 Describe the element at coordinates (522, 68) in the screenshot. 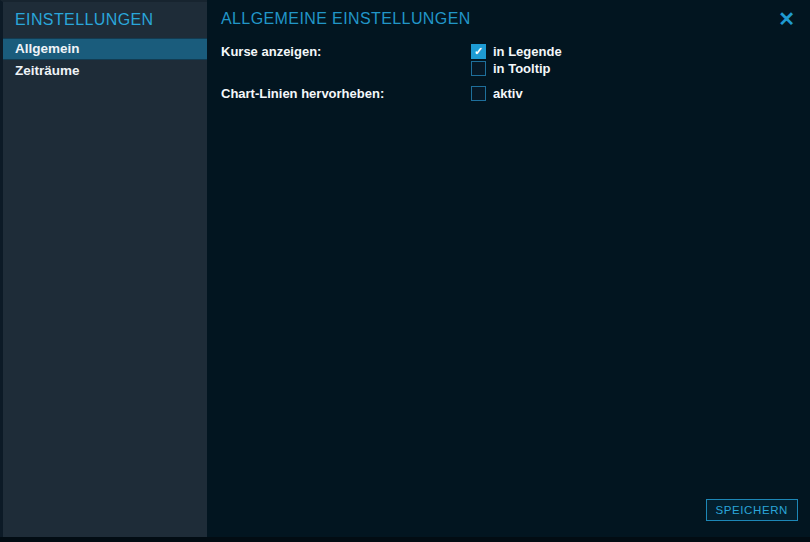

I see `checkbox-label: in Tooltip` at that location.